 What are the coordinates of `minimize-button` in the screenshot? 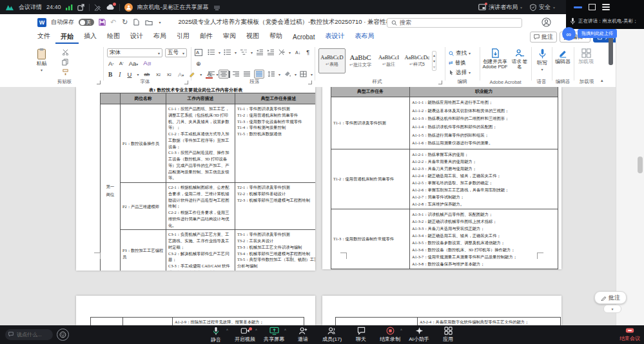 It's located at (578, 8).